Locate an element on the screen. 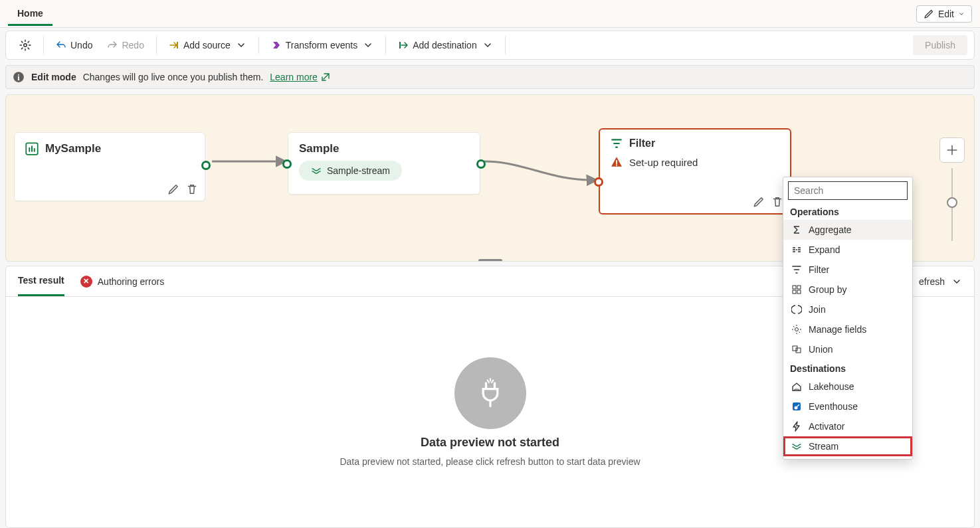 The width and height of the screenshot is (980, 528). zoom-slider is located at coordinates (952, 205).